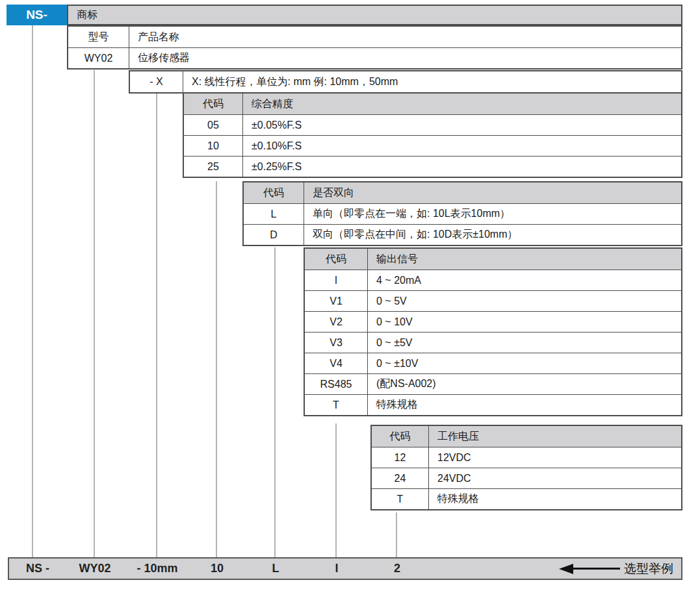 The width and height of the screenshot is (700, 591). I want to click on table-row: 05 ±0.05%F.S, so click(433, 125).